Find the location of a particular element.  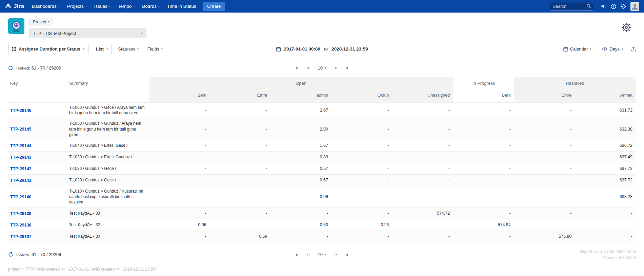

nav-item-tempo: Tempo▾ is located at coordinates (126, 6).